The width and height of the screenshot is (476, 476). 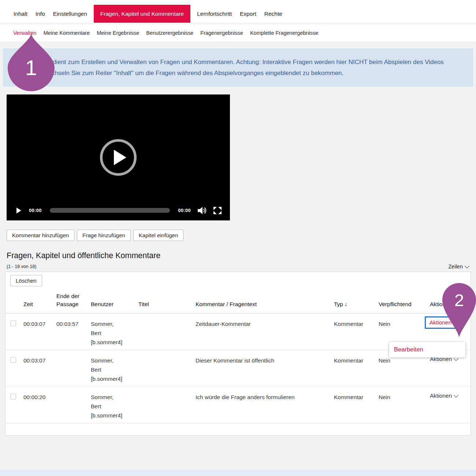 I want to click on column-kommentar-fragentext: Kommentar / Fragentext, so click(x=265, y=304).